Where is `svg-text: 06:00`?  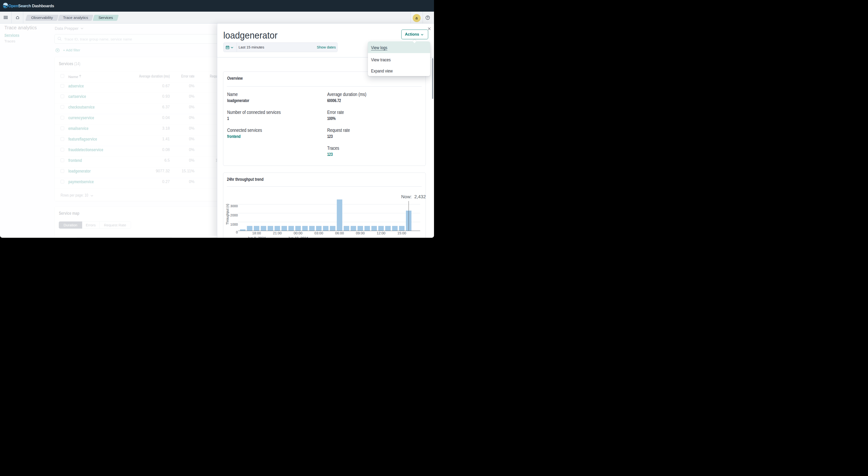 svg-text: 06:00 is located at coordinates (340, 233).